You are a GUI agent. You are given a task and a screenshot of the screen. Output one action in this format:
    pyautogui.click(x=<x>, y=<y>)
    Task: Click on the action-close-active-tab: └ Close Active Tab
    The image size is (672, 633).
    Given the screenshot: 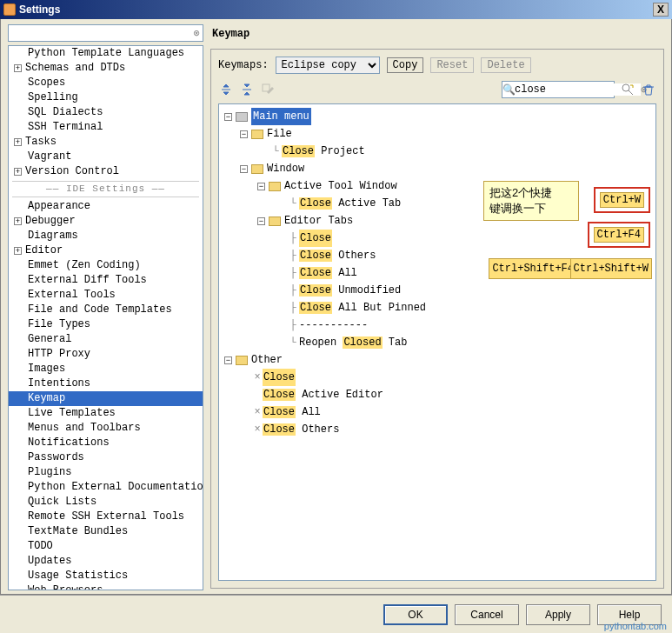 What is the action you would take?
    pyautogui.click(x=437, y=203)
    